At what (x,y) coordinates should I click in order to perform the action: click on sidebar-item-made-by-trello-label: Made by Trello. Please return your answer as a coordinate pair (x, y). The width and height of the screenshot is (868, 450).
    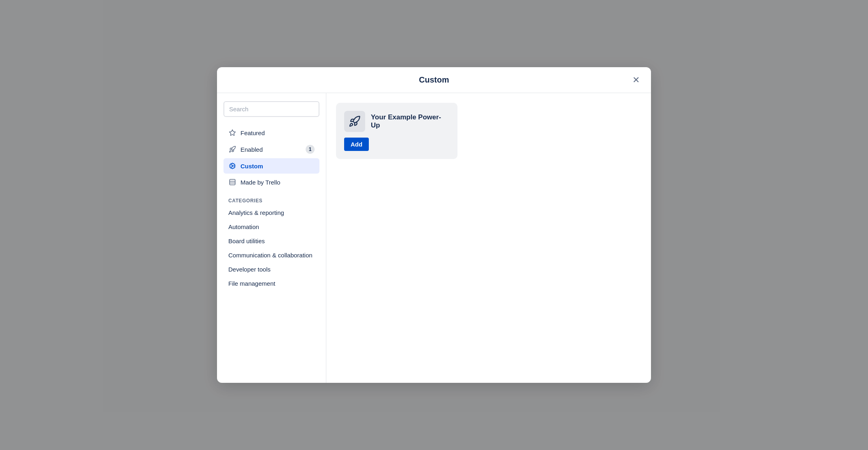
    Looking at the image, I should click on (260, 182).